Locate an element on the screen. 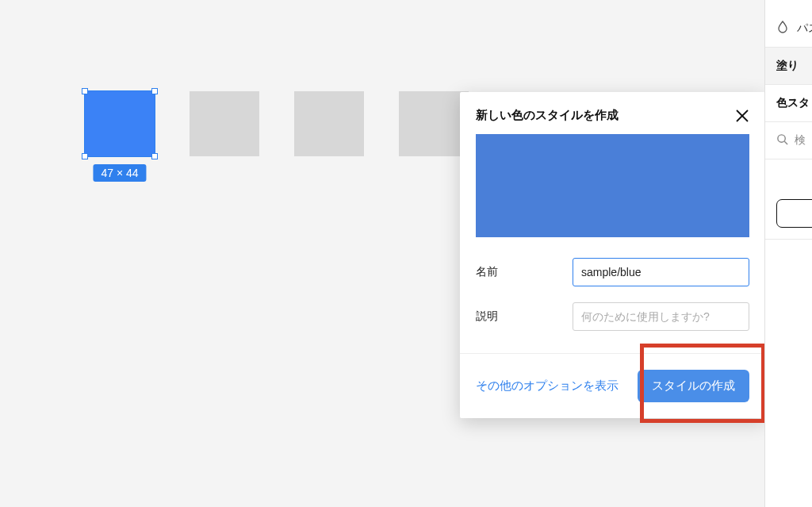 The height and width of the screenshot is (507, 812). description-input is located at coordinates (661, 317).